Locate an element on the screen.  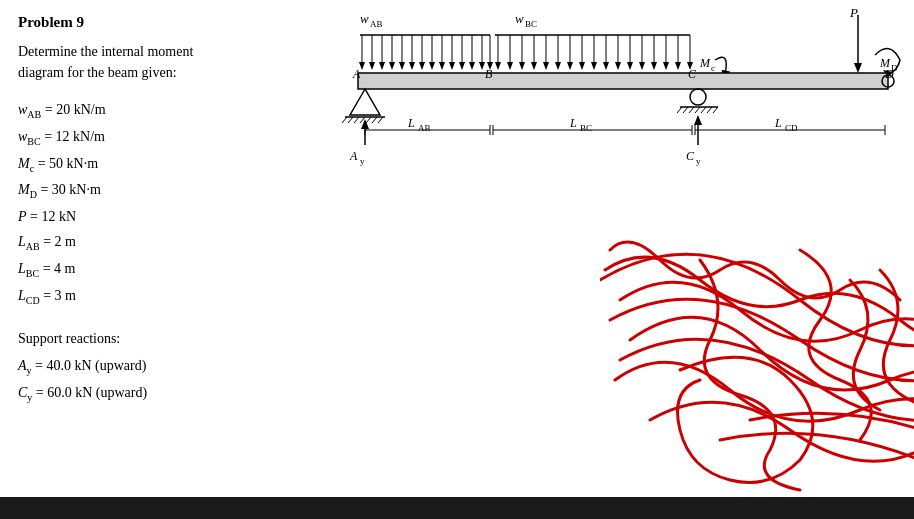
wab-label: w is located at coordinates (364, 18).